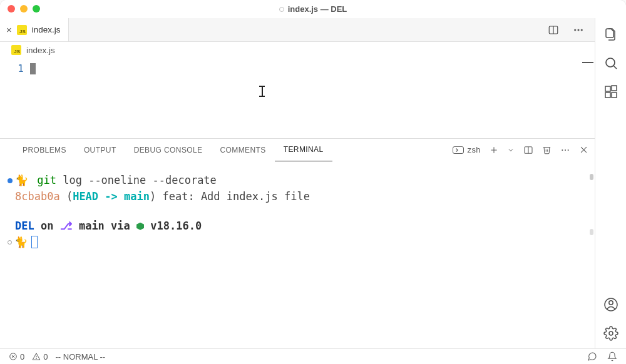  Describe the element at coordinates (297, 150) in the screenshot. I see `panel-tab-bar: PROBLEMS OUTPUT DEBUG CONSOLE COMMENTS T…` at that location.